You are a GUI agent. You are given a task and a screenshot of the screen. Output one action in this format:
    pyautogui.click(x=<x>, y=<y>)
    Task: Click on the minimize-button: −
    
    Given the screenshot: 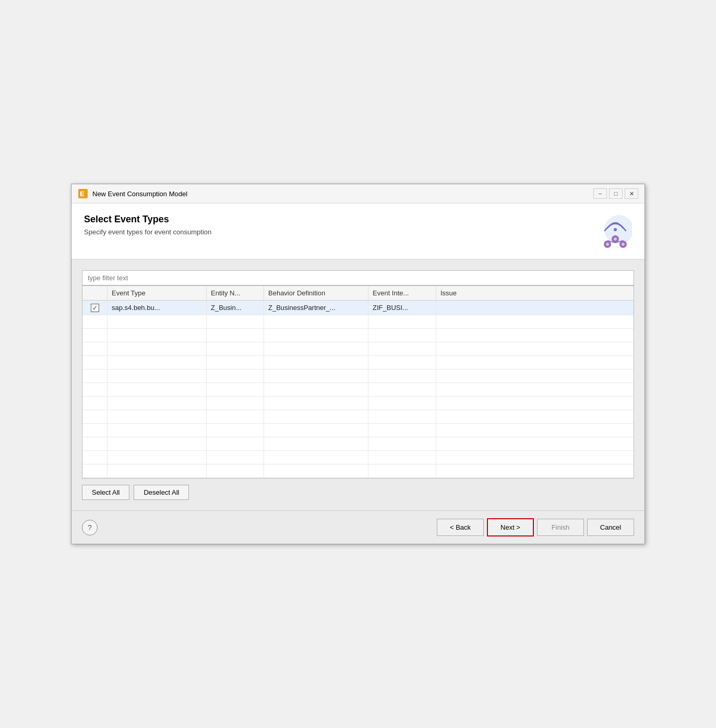 What is the action you would take?
    pyautogui.click(x=600, y=194)
    